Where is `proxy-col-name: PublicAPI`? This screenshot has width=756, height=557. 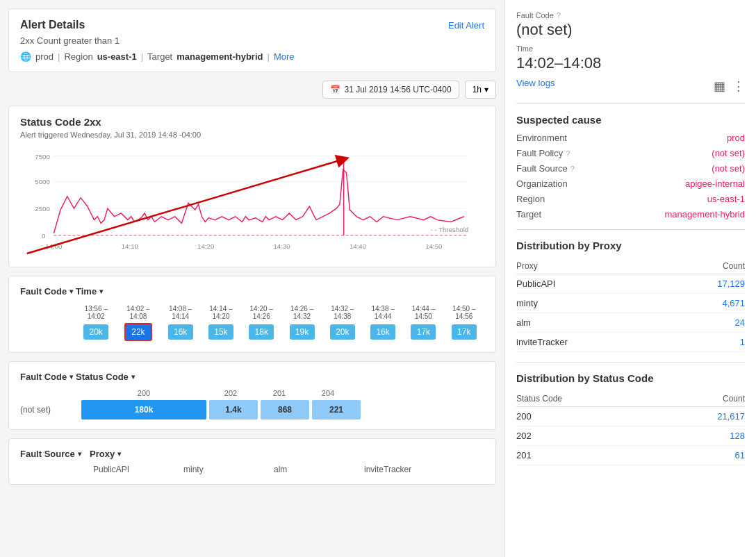 proxy-col-name: PublicAPI is located at coordinates (121, 469).